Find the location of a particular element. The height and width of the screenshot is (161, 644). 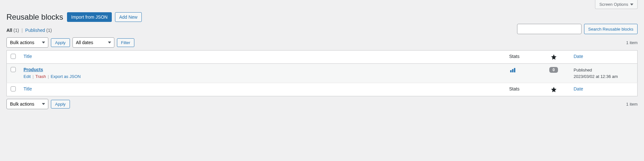

item-count-bottom: 1 item is located at coordinates (632, 104).